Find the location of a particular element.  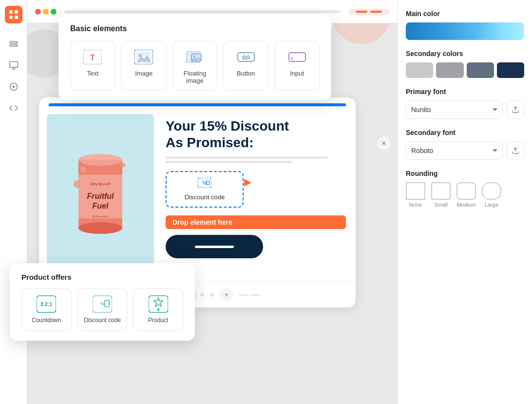

drop-zone-label: Drop element here is located at coordinates (256, 222).